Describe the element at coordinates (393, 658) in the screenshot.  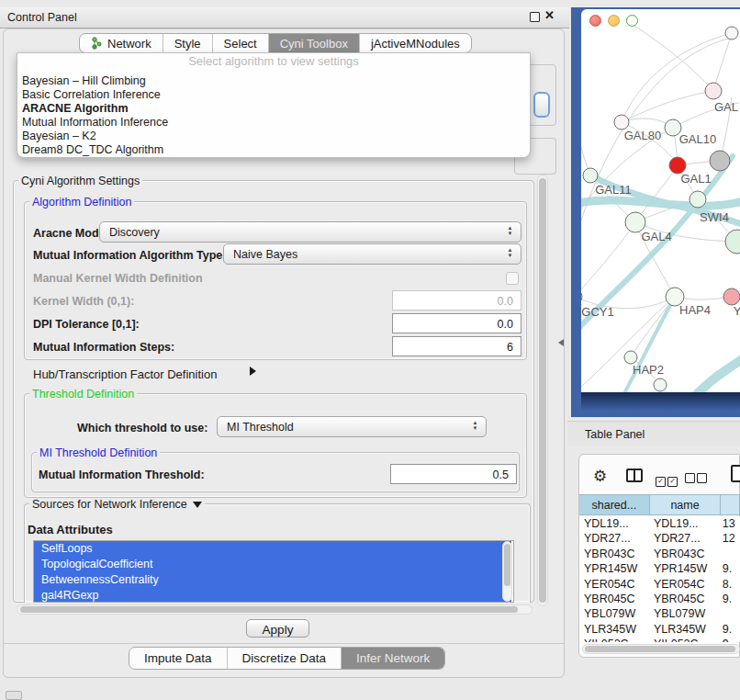
I see `tab-infer-network: Infer Network` at that location.